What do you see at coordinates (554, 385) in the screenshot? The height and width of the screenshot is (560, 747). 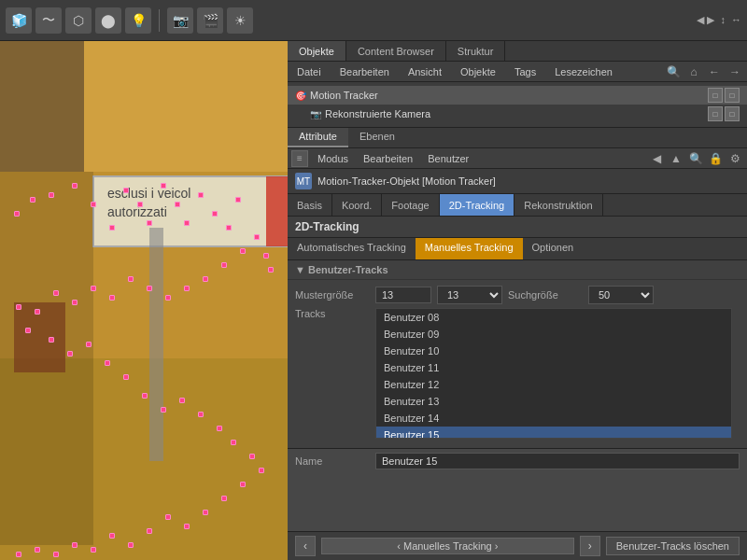 I see `track-list-item: Benutzer 12` at bounding box center [554, 385].